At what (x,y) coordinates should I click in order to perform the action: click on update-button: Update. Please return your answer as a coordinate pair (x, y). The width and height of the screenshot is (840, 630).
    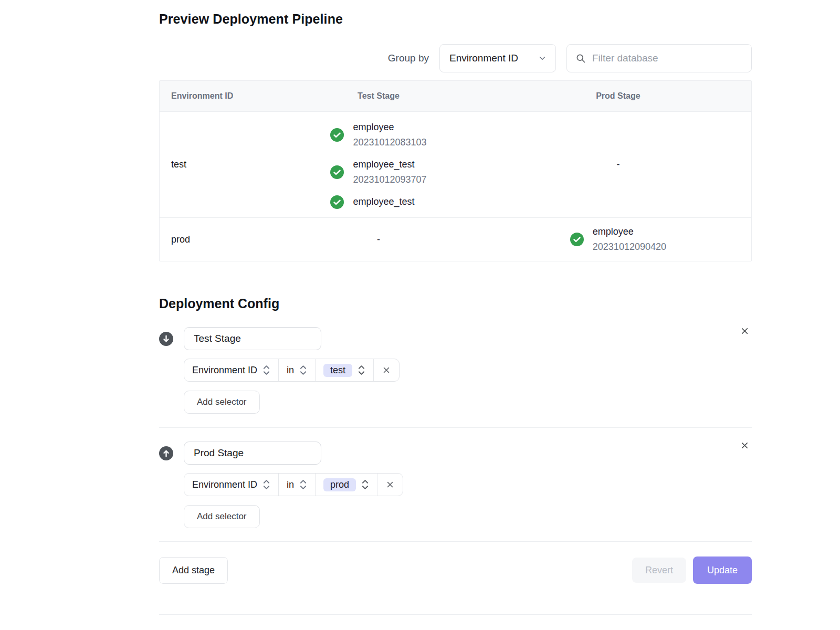
    Looking at the image, I should click on (722, 570).